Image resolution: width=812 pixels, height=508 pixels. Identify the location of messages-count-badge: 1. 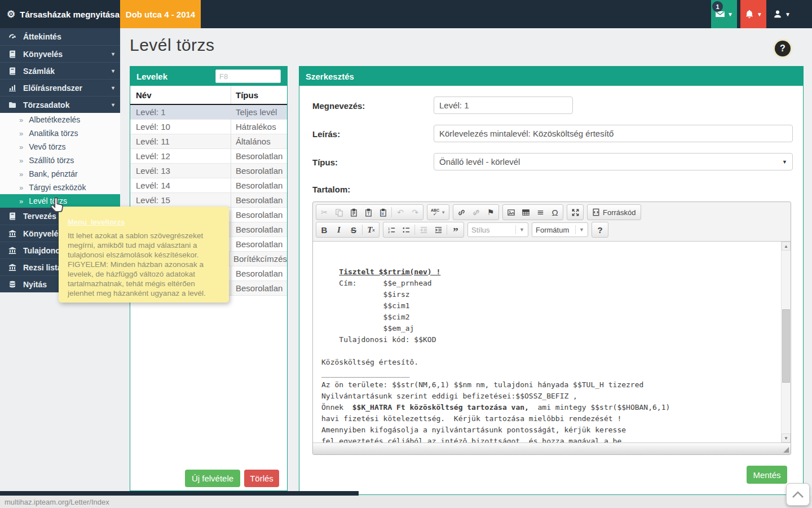
(717, 7).